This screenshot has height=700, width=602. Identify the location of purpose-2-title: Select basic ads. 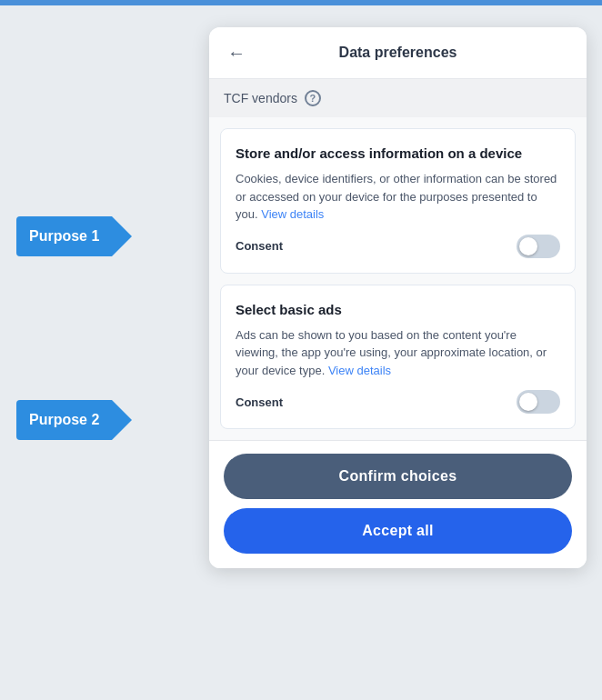
(398, 309).